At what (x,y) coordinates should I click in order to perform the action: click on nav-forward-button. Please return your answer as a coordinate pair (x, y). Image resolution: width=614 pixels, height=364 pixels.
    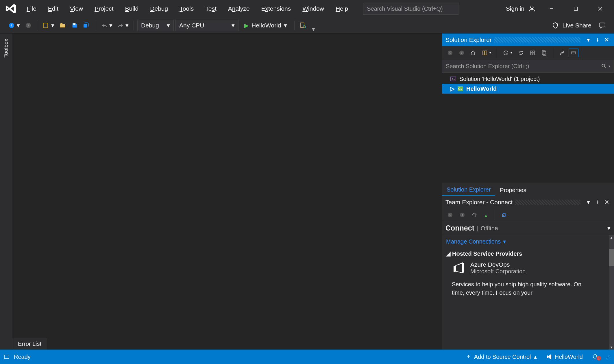
    Looking at the image, I should click on (28, 25).